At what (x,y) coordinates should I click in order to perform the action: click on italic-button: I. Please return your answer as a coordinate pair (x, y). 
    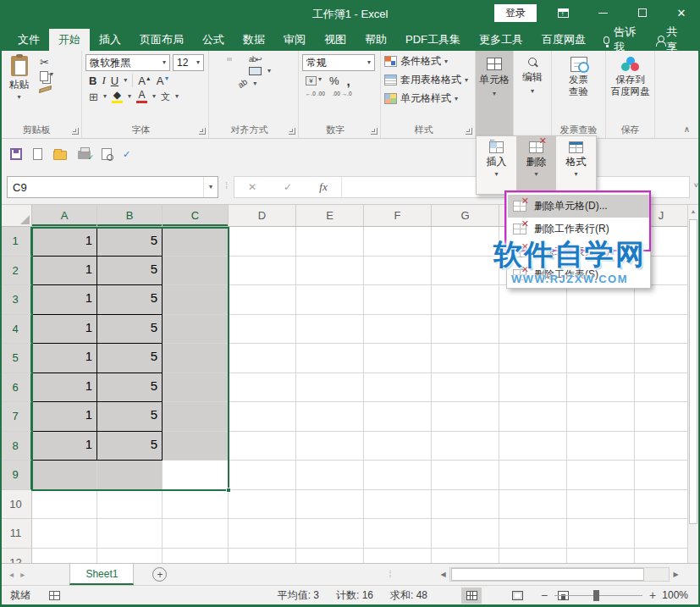
    Looking at the image, I should click on (103, 80).